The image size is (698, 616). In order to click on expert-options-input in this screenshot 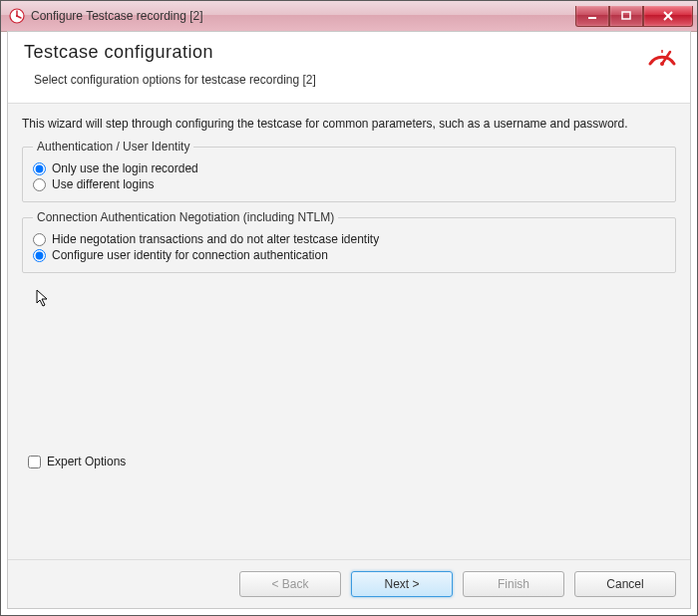, I will do `click(34, 462)`.